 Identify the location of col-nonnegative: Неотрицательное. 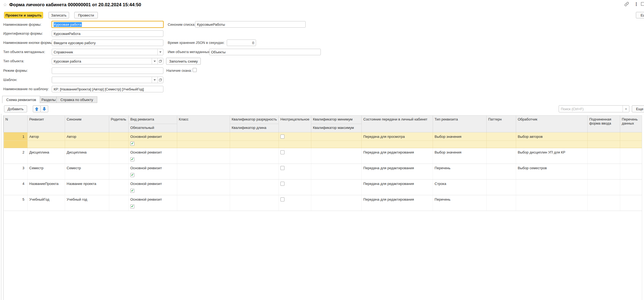
(295, 124).